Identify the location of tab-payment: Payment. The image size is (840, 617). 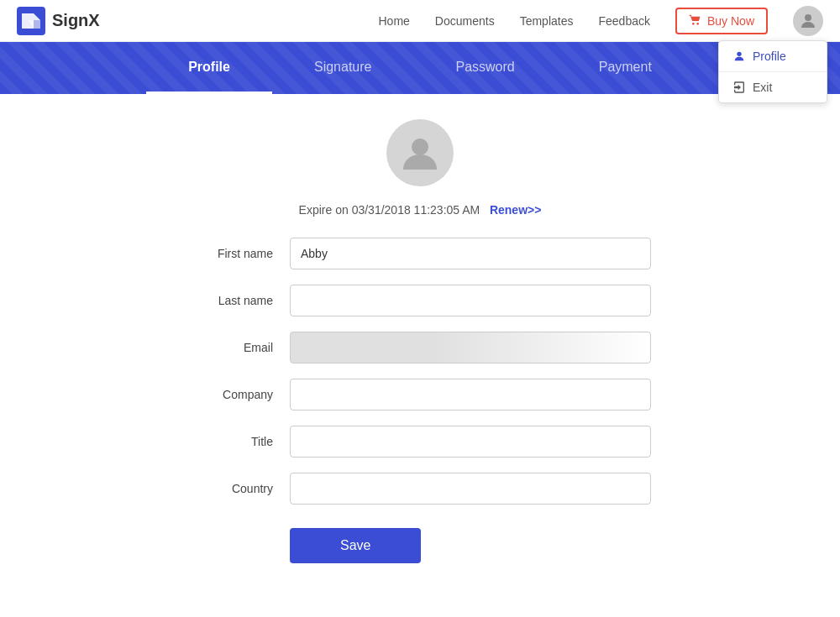
(625, 68).